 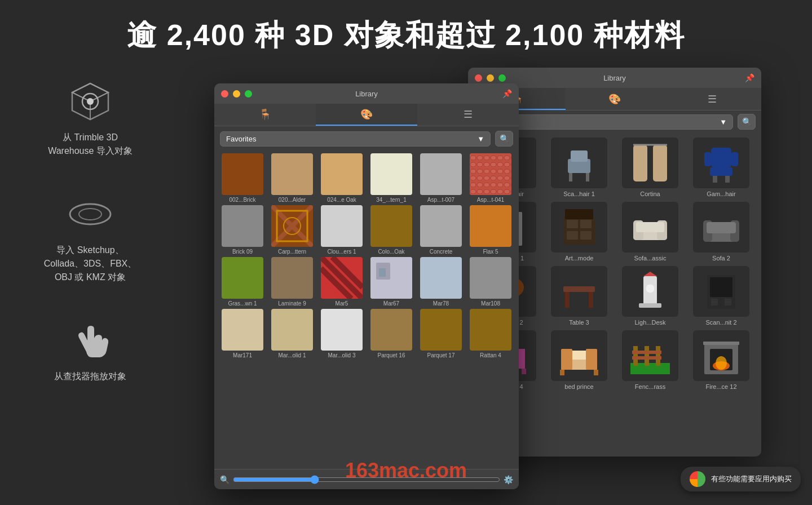 I want to click on object-item: Sca...hair 1, so click(x=579, y=167).